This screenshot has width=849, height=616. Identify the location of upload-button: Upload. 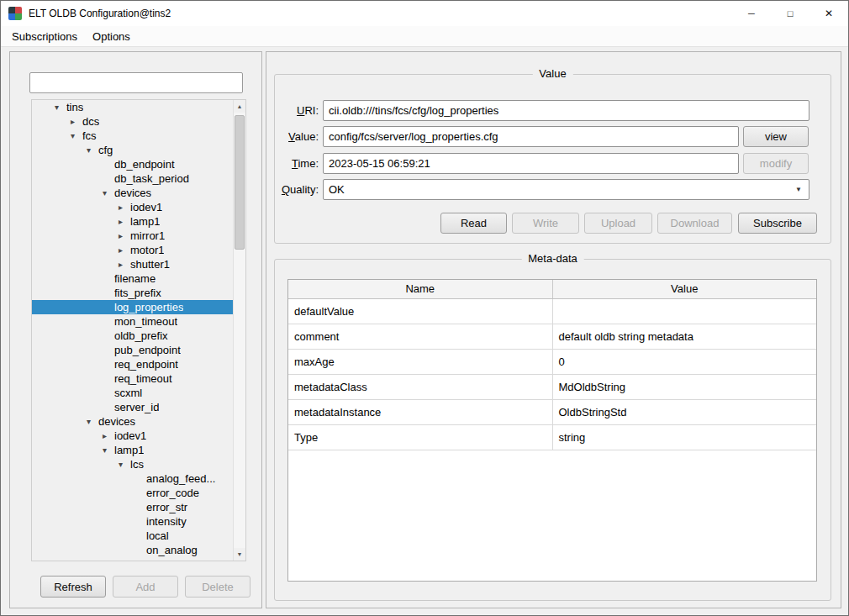
(619, 224).